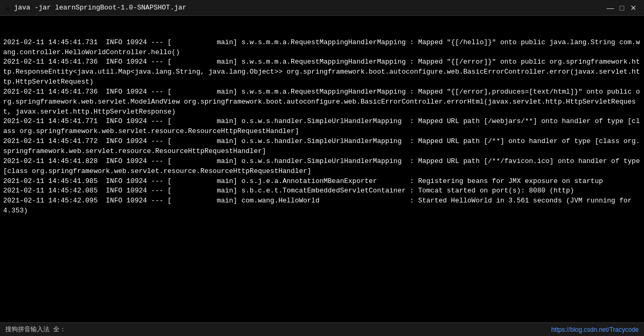 The width and height of the screenshot is (644, 336). I want to click on close-button: ✕, so click(633, 8).